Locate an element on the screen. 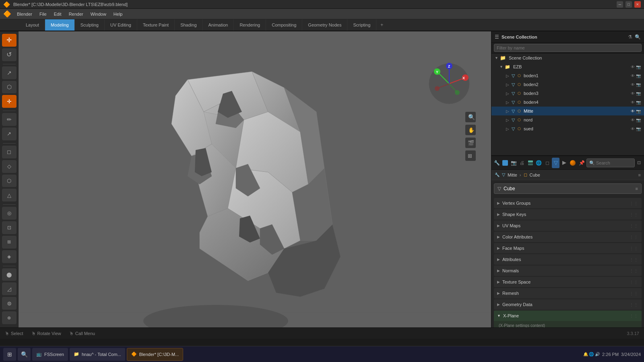  add-cube-btn: ◻ is located at coordinates (9, 152).